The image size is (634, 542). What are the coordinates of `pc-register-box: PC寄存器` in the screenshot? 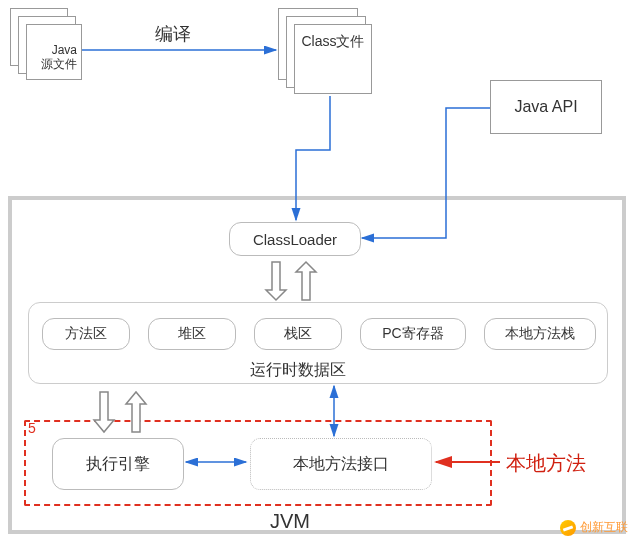 It's located at (413, 334).